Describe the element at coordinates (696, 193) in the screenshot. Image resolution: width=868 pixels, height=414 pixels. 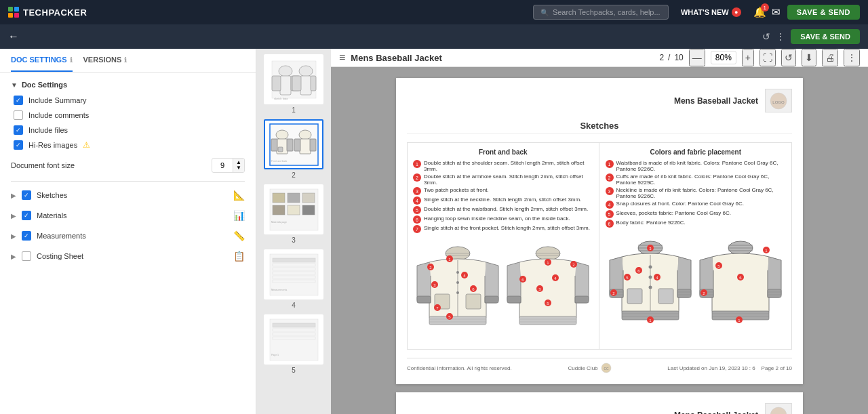
I see `annot-right-3: 3 Neckline is made of rib knit fabric. C…` at that location.